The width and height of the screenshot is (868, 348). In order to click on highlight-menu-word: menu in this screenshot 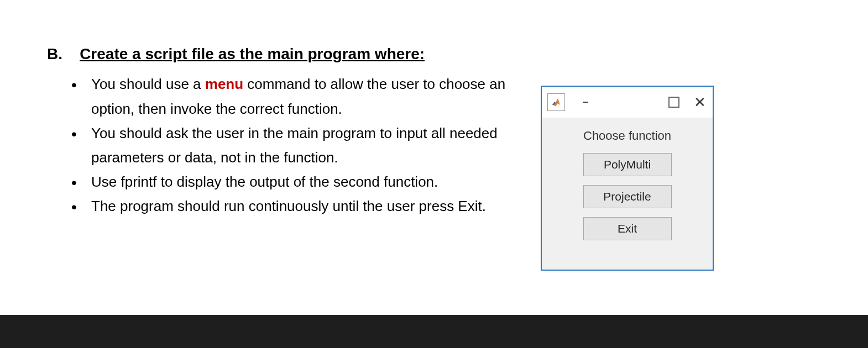, I will do `click(224, 84)`.